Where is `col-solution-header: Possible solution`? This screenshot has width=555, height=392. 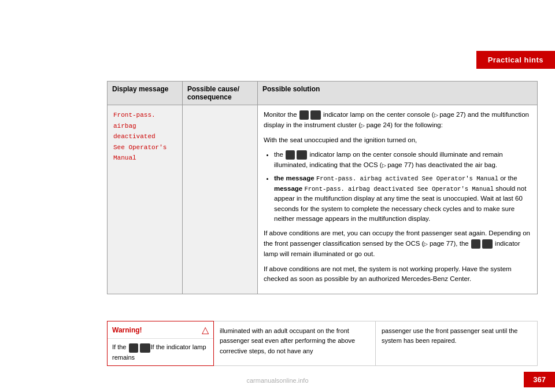
col-solution-header: Possible solution is located at coordinates (398, 94).